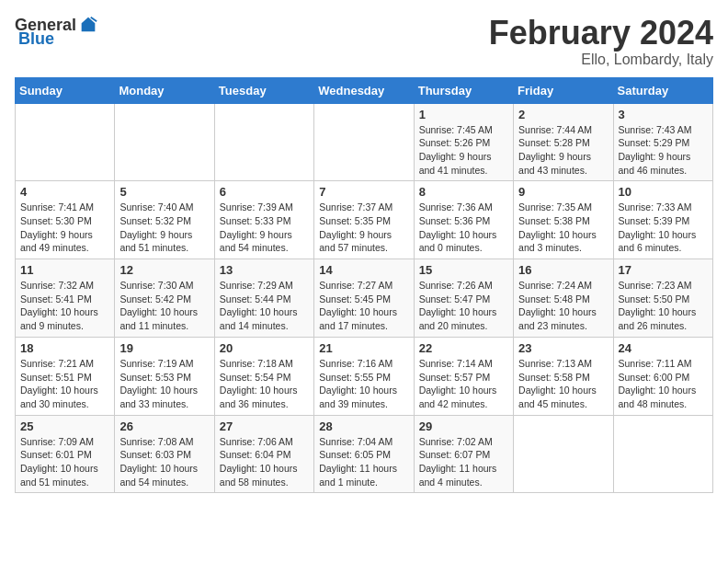 This screenshot has width=728, height=563. What do you see at coordinates (164, 427) in the screenshot?
I see `day-number: 26` at bounding box center [164, 427].